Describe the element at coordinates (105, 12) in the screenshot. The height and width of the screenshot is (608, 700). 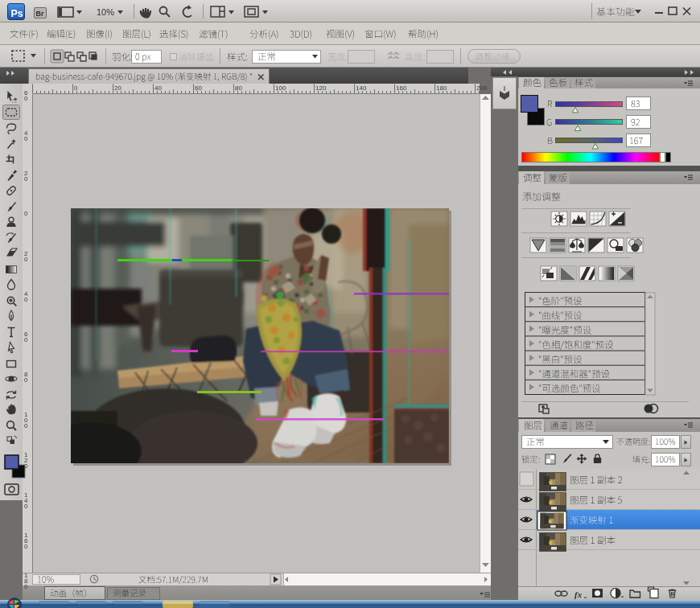
I see `svg-text: 10%` at that location.